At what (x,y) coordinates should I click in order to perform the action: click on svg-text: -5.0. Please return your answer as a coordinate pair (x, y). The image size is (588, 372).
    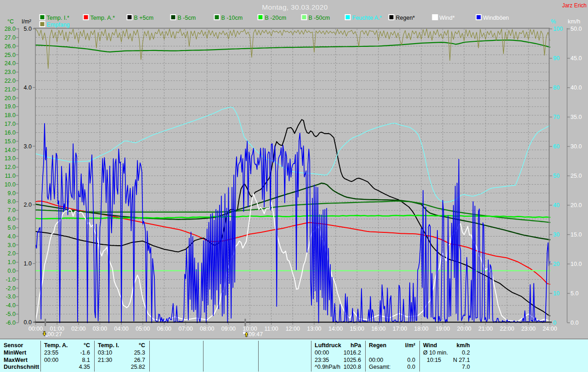
    Looking at the image, I should click on (11, 314).